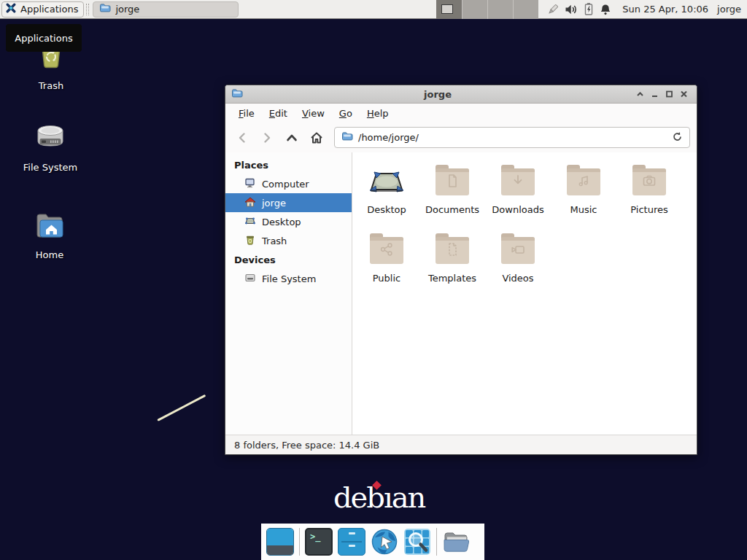  Describe the element at coordinates (127, 9) in the screenshot. I see `taskbar-window-label: jorge` at that location.